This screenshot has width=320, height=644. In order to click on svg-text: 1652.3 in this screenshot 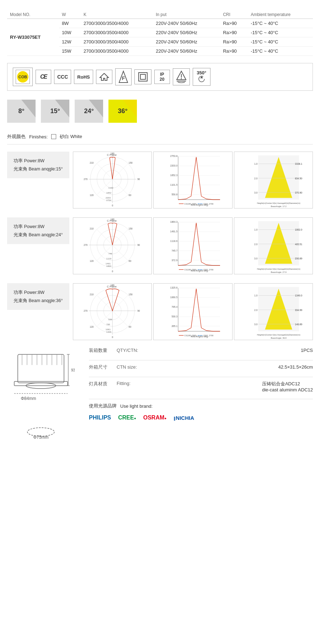, I will do `click(174, 175)`.